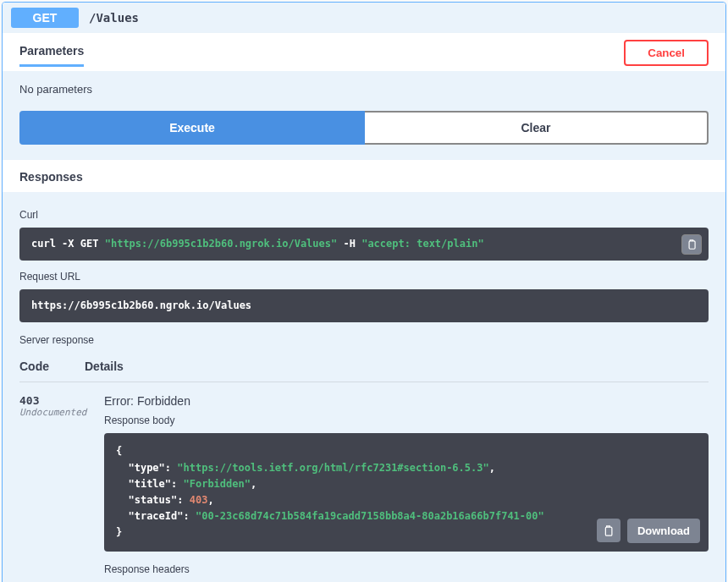  I want to click on curl-label: Curl, so click(364, 215).